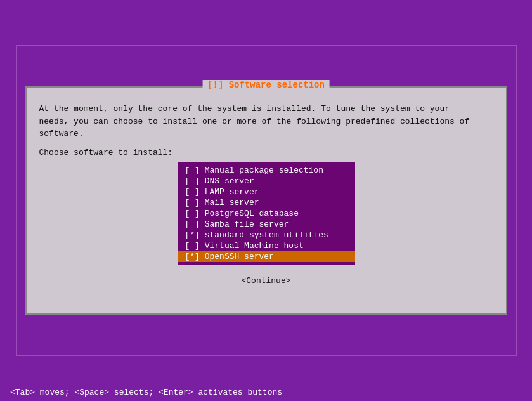 The image size is (532, 401). I want to click on package-item-mail-server: [ ] Mail server, so click(266, 203).